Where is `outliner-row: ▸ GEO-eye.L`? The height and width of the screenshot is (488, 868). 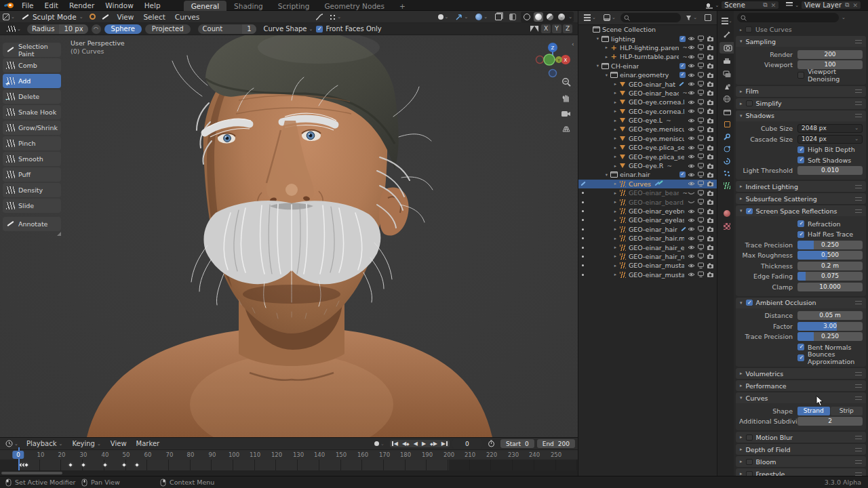
outliner-row: ▸ GEO-eye.L is located at coordinates (648, 121).